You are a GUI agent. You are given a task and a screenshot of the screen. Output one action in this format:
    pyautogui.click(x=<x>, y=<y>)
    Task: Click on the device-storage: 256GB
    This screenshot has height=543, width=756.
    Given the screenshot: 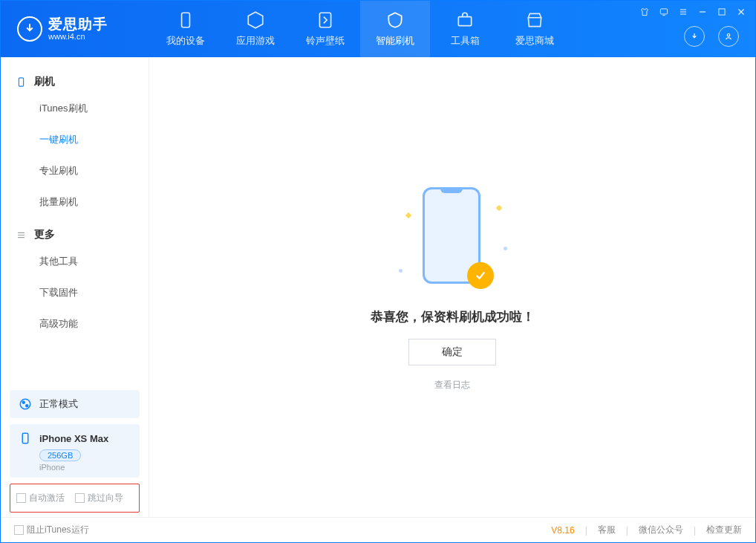 What is the action you would take?
    pyautogui.click(x=60, y=455)
    